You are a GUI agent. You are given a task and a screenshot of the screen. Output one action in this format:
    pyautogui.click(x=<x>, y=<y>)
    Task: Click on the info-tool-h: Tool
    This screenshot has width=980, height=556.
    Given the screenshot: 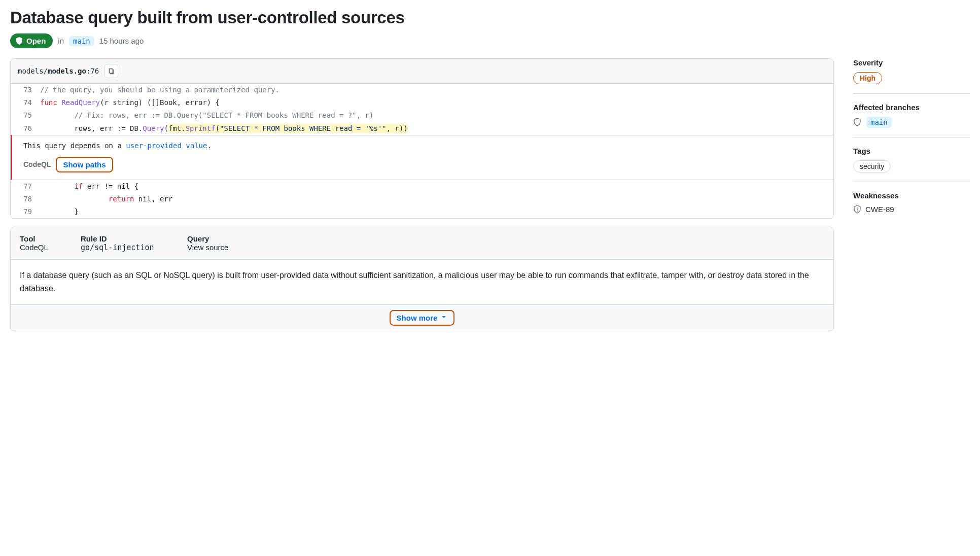 What is the action you would take?
    pyautogui.click(x=48, y=238)
    